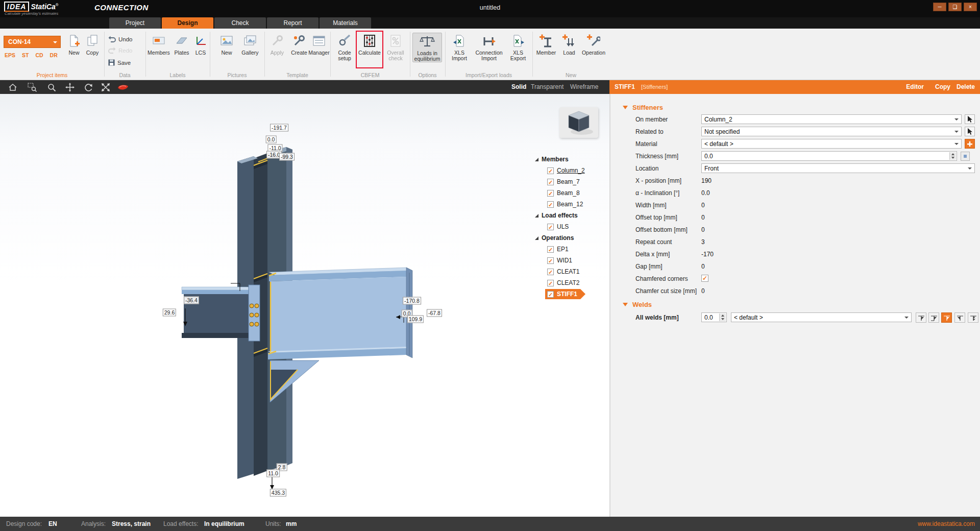 This screenshot has width=980, height=531. What do you see at coordinates (201, 44) in the screenshot?
I see `labels-lcs-button: LCS` at bounding box center [201, 44].